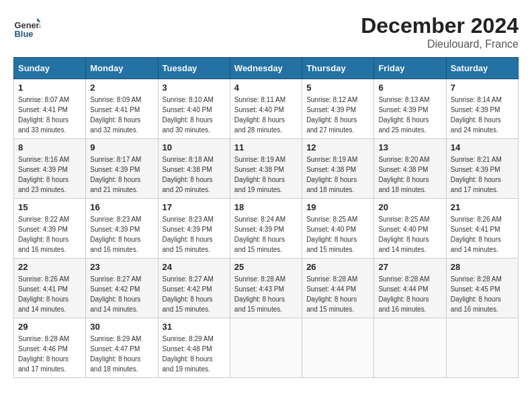 The image size is (532, 411). I want to click on day-info: Sunrise: 8:23 AMSunset: 4:39 PMDaylight:…, so click(122, 234).